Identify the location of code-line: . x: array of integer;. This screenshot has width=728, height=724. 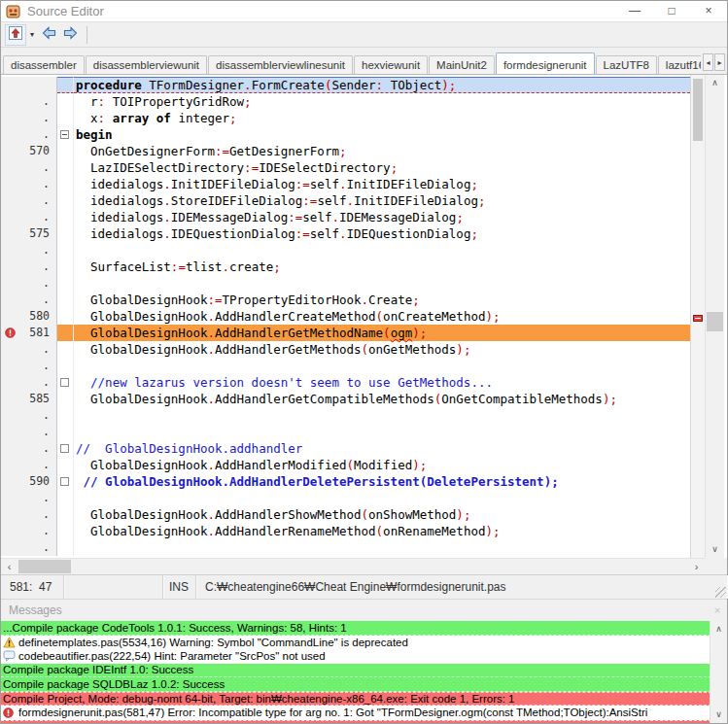
(353, 119).